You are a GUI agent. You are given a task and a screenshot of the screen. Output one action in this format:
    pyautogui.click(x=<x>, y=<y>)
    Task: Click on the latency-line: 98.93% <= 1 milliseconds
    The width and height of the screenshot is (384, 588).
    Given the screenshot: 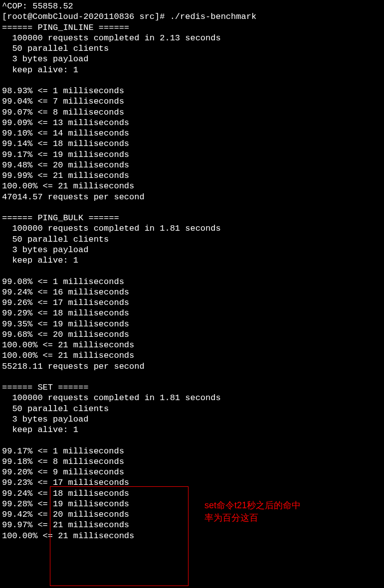 What is the action you would take?
    pyautogui.click(x=63, y=91)
    